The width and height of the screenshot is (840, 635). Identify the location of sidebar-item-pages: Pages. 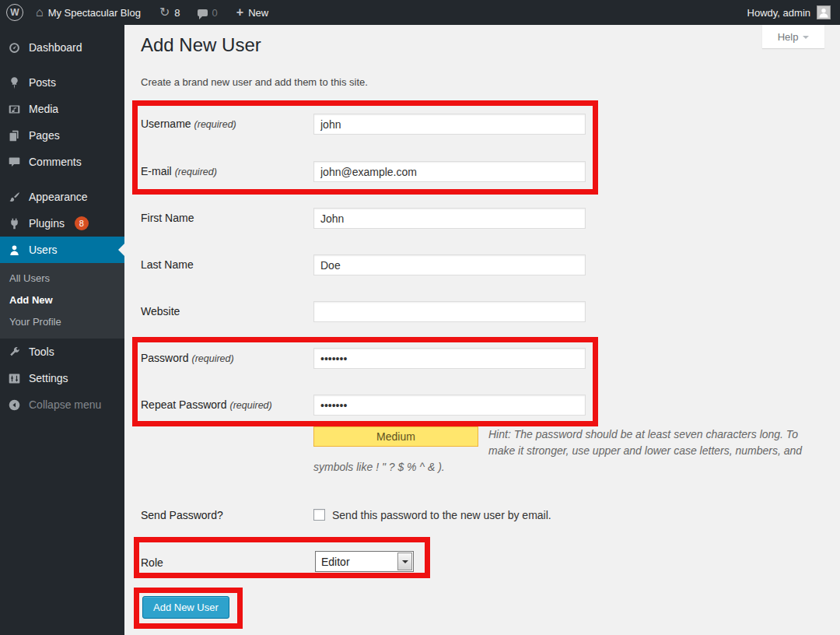
(62, 135).